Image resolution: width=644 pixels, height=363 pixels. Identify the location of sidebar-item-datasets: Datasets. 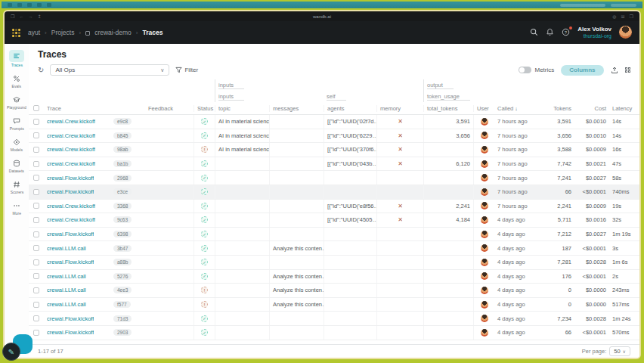
(17, 166).